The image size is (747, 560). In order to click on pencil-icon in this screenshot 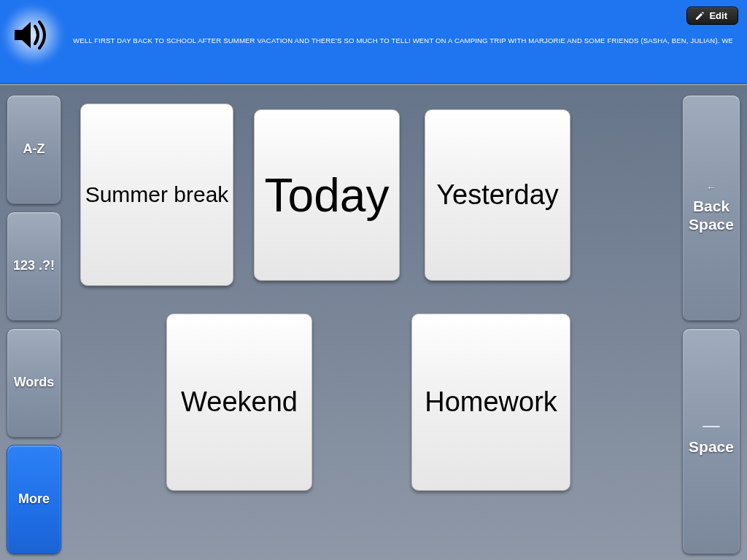, I will do `click(700, 16)`.